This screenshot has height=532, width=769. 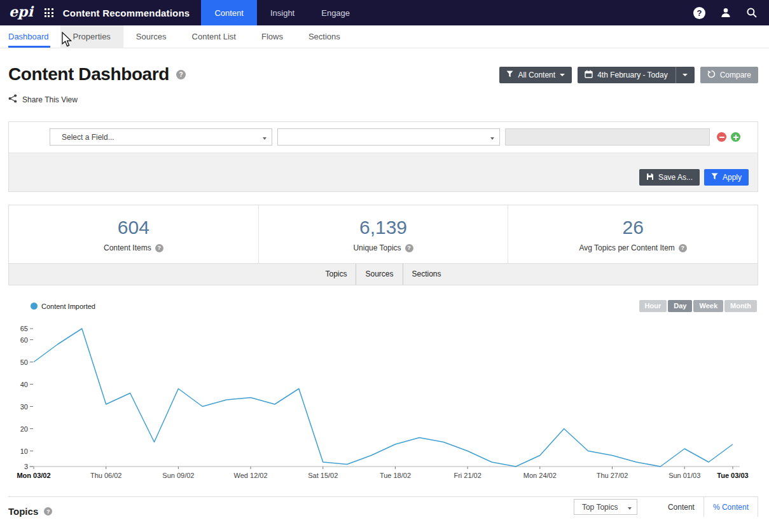 What do you see at coordinates (540, 475) in the screenshot?
I see `svg-text: Mon 24/02` at bounding box center [540, 475].